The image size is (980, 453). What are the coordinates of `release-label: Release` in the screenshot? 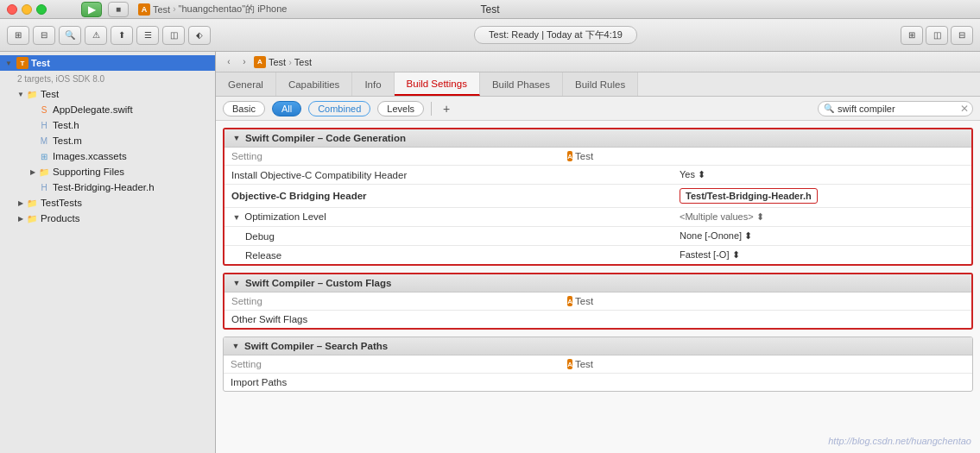 It's located at (263, 255).